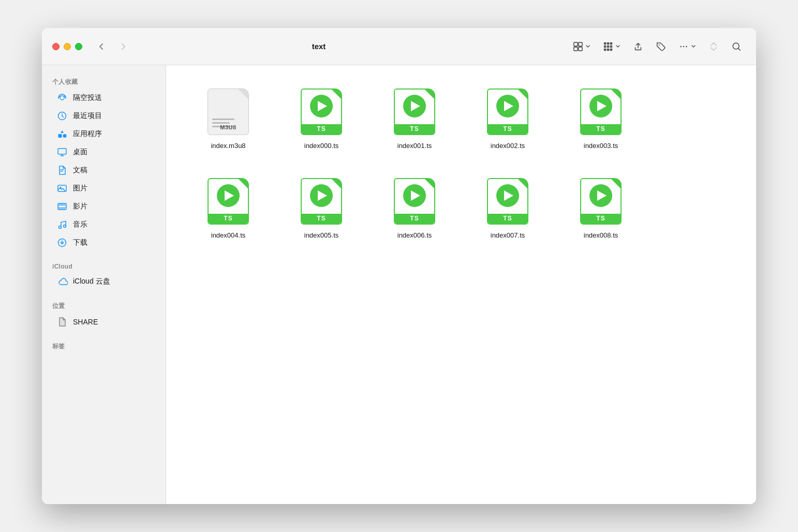 This screenshot has height=532, width=798. What do you see at coordinates (104, 243) in the screenshot?
I see `sidebar-item-downloads: 下载` at bounding box center [104, 243].